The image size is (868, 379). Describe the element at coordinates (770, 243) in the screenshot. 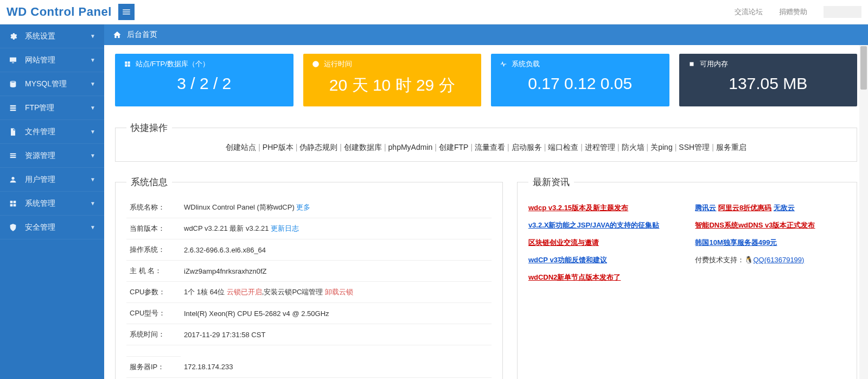

I see `news-link: 韩国10M独享服务器499元` at that location.